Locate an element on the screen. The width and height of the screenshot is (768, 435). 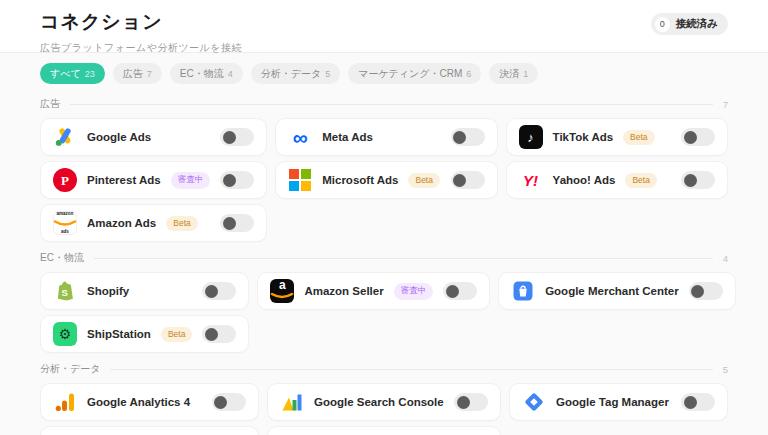
page-title: コネクション is located at coordinates (141, 22).